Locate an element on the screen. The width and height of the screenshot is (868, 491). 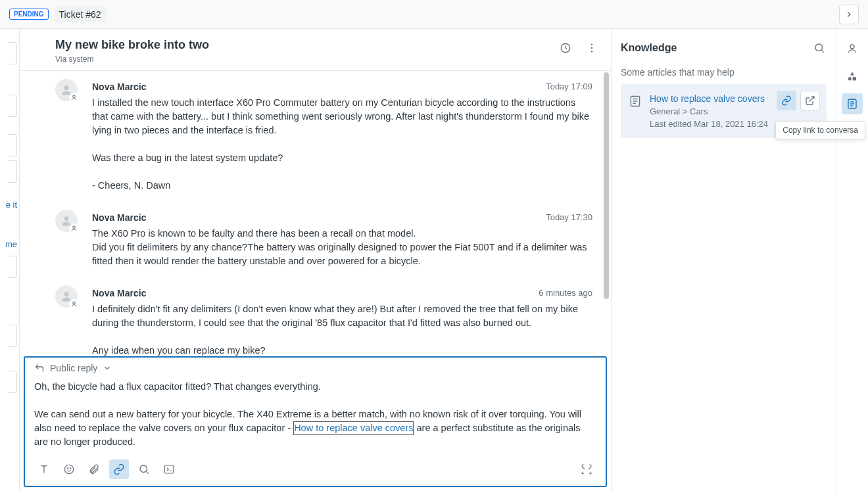
composer-mode-label: Public reply is located at coordinates (74, 368).